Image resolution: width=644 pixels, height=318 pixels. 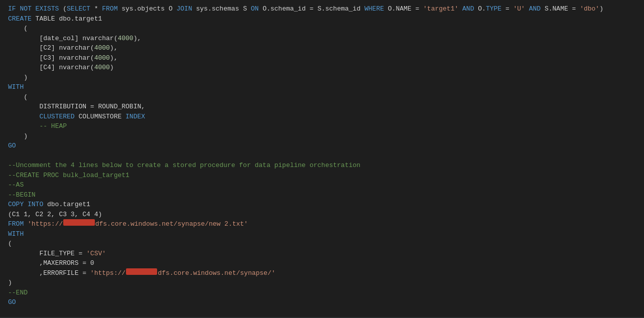 What do you see at coordinates (66, 48) in the screenshot?
I see `token: [C2] nvarchar(` at bounding box center [66, 48].